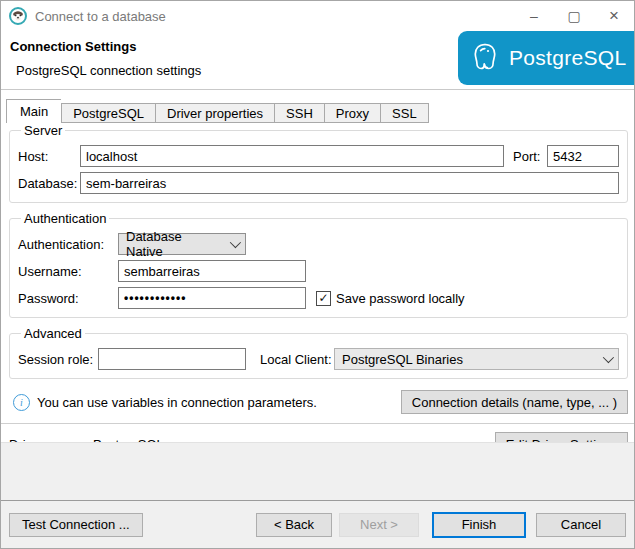 Image resolution: width=635 pixels, height=549 pixels. Describe the element at coordinates (614, 16) in the screenshot. I see `close-icon: ×` at that location.